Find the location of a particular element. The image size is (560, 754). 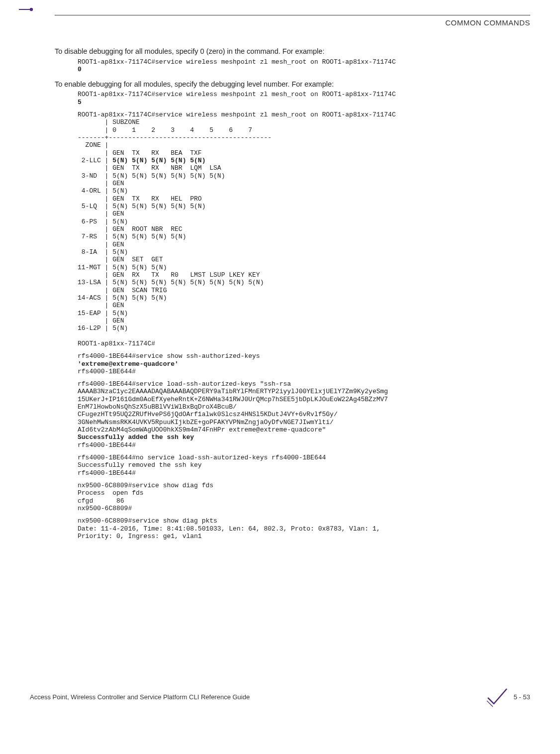

cmd-disable: ROOT1-ap81xx-71174C#service wireless mes… is located at coordinates (304, 66).